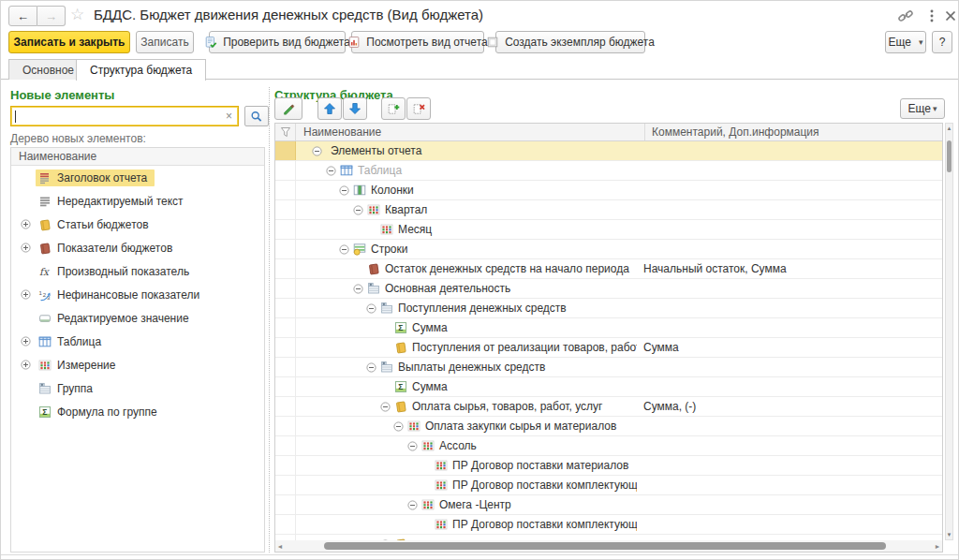 Image resolution: width=959 pixels, height=560 pixels. I want to click on list-item: Показатели бюджетов, so click(138, 247).